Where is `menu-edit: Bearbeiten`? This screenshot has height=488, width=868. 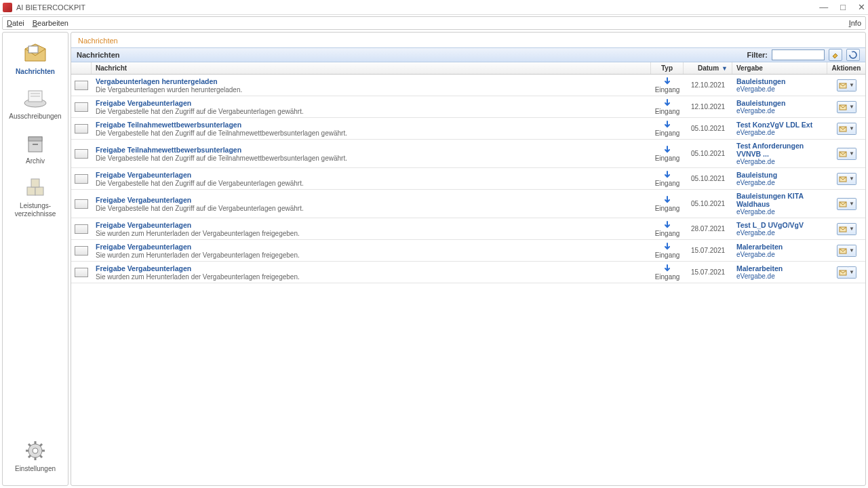
menu-edit: Bearbeiten is located at coordinates (50, 23).